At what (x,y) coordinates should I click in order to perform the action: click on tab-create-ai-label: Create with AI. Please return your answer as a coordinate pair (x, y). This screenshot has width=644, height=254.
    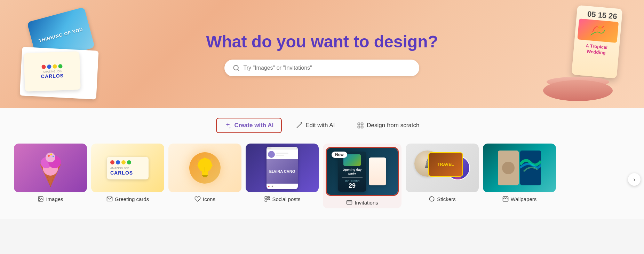
    Looking at the image, I should click on (254, 125).